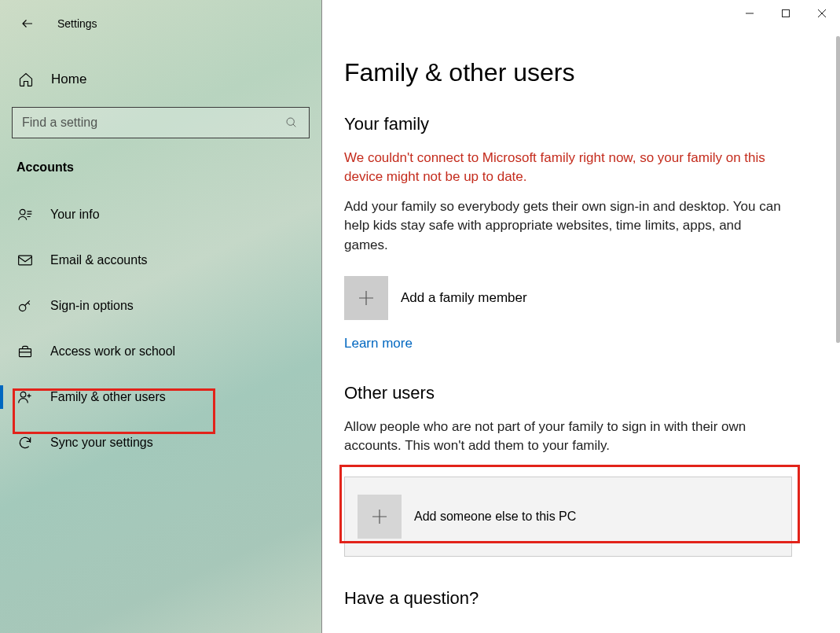 The height and width of the screenshot is (633, 840). What do you see at coordinates (26, 306) in the screenshot?
I see `key-icon` at bounding box center [26, 306].